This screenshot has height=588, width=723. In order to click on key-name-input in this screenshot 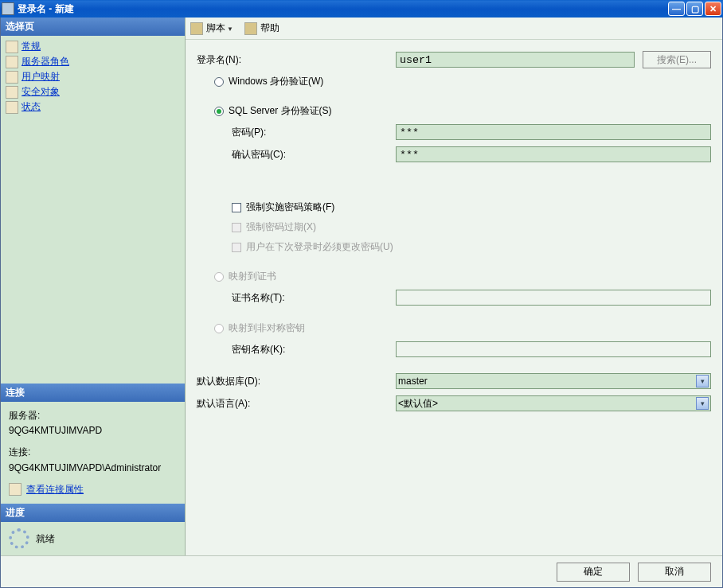, I will do `click(553, 349)`.